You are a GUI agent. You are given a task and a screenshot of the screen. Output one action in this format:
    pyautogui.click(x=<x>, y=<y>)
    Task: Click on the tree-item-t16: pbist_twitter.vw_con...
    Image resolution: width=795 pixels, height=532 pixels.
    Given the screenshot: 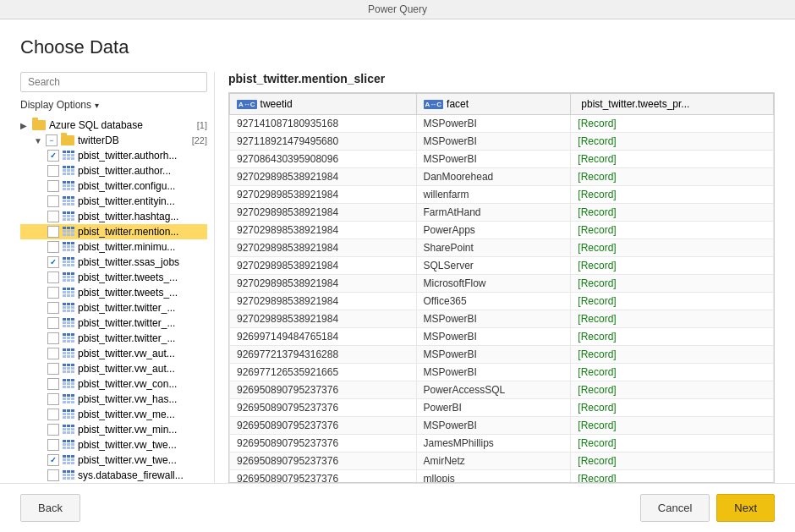 What is the action you would take?
    pyautogui.click(x=113, y=384)
    